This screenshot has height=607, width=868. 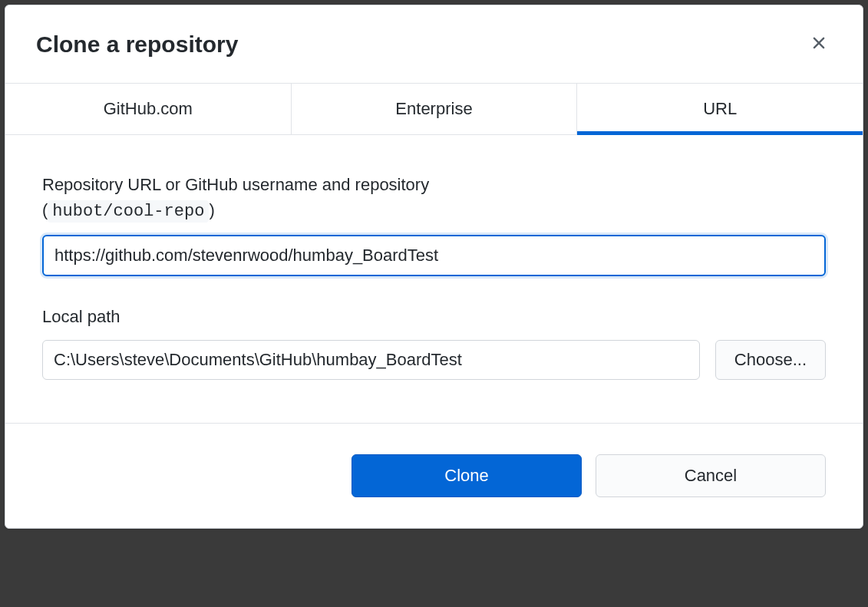 I want to click on cancel-button: Cancel, so click(x=711, y=476).